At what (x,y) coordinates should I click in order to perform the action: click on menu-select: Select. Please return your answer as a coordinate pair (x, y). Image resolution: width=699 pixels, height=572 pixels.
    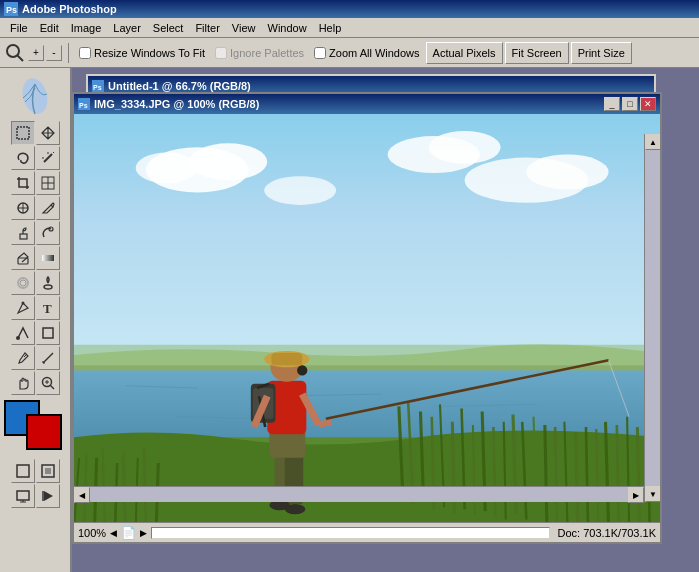
    Looking at the image, I should click on (168, 28).